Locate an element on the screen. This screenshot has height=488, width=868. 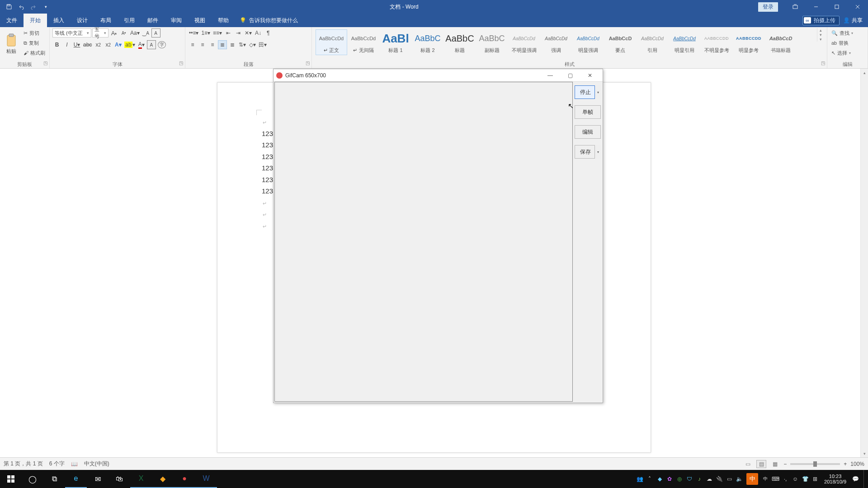
char-shading-button: A is located at coordinates (151, 45).